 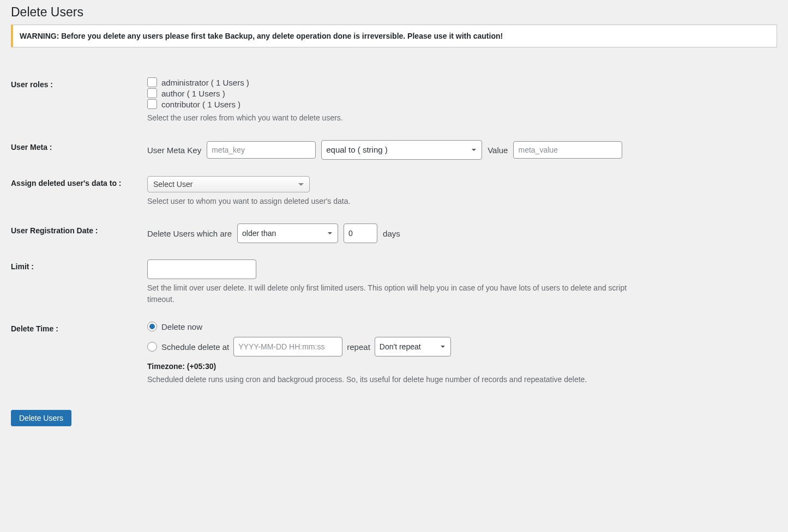 I want to click on delete-now-label: Delete now, so click(x=182, y=327).